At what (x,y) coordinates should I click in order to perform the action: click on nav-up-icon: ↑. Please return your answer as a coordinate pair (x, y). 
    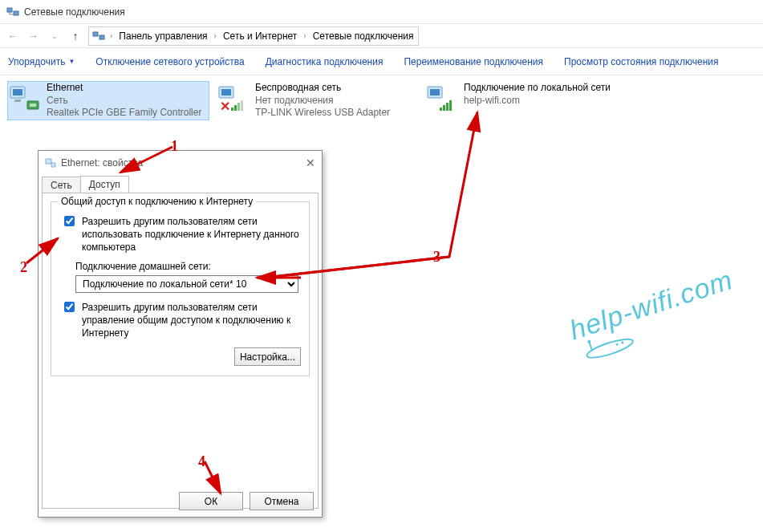
    Looking at the image, I should click on (75, 36).